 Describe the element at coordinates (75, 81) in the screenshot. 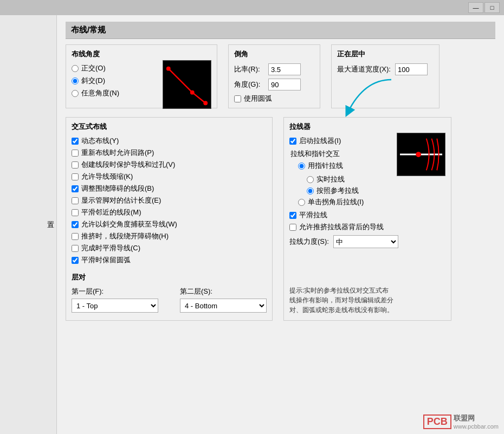

I see `routing-diagonal-radio` at that location.